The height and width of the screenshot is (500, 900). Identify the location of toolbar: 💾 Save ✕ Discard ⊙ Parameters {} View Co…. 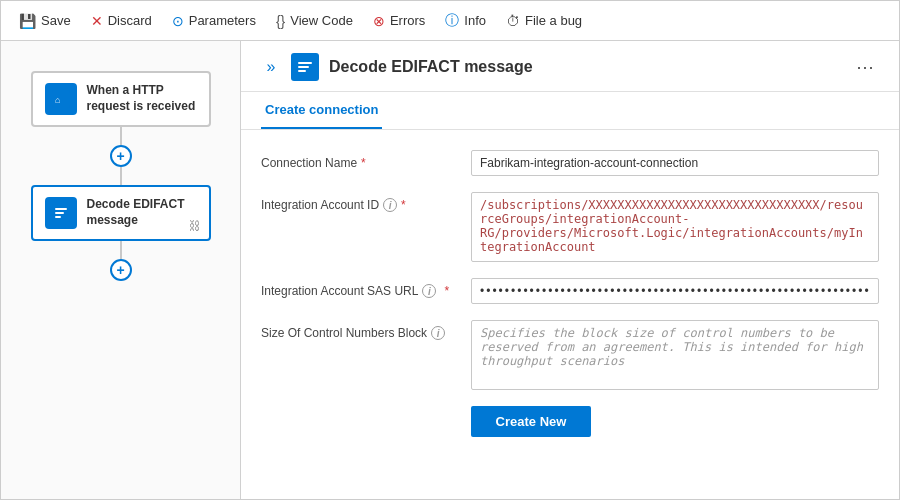
(450, 21).